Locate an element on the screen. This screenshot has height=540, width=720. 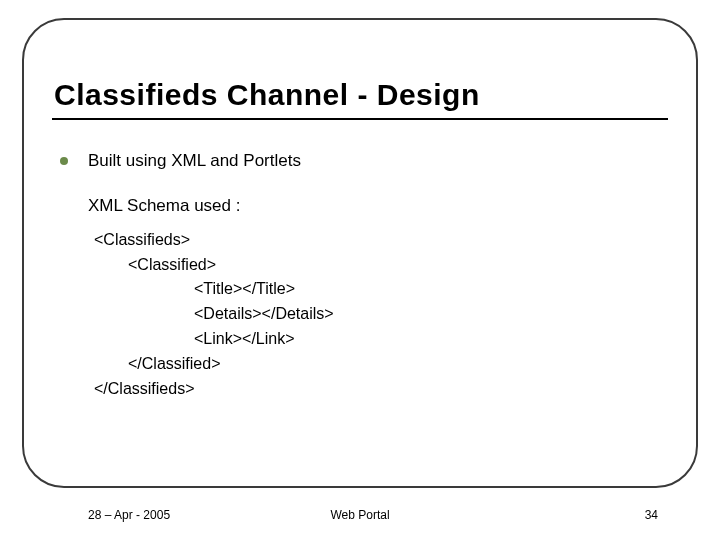
bullet-icon is located at coordinates (64, 161).